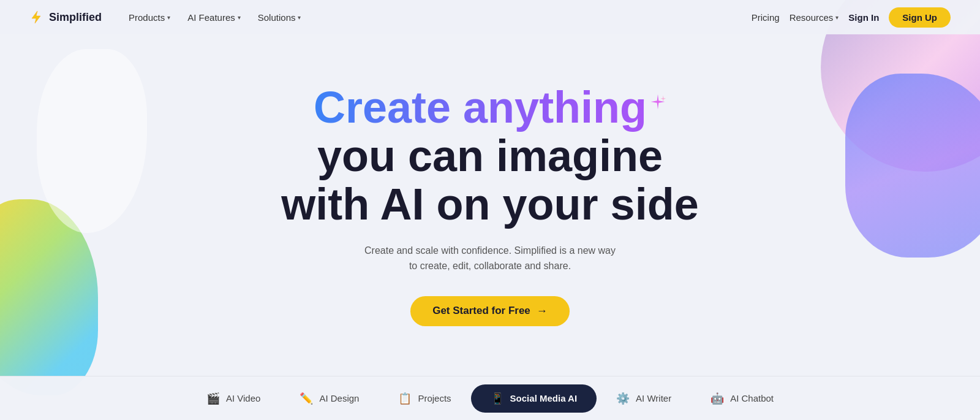  What do you see at coordinates (497, 399) in the screenshot?
I see `social-media-ai-icon: 📱` at bounding box center [497, 399].